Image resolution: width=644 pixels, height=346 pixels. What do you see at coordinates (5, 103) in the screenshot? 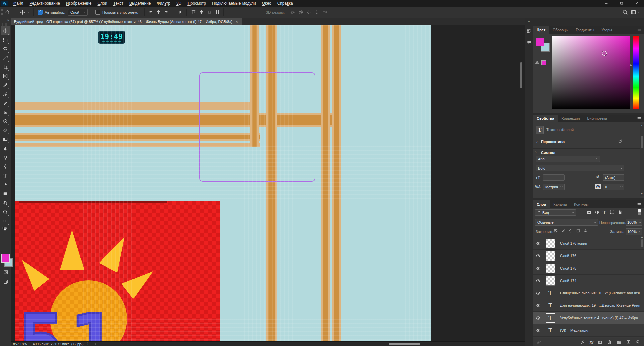
I see `brush-tool` at bounding box center [5, 103].